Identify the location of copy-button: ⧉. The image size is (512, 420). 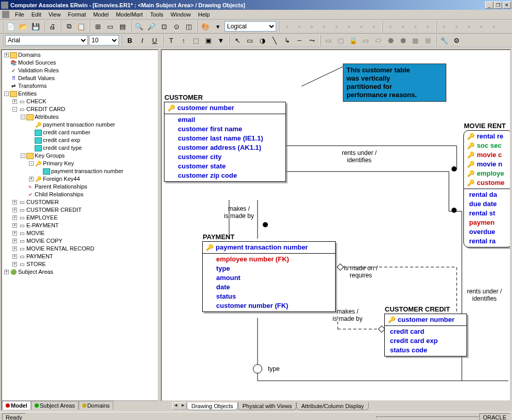
(69, 26).